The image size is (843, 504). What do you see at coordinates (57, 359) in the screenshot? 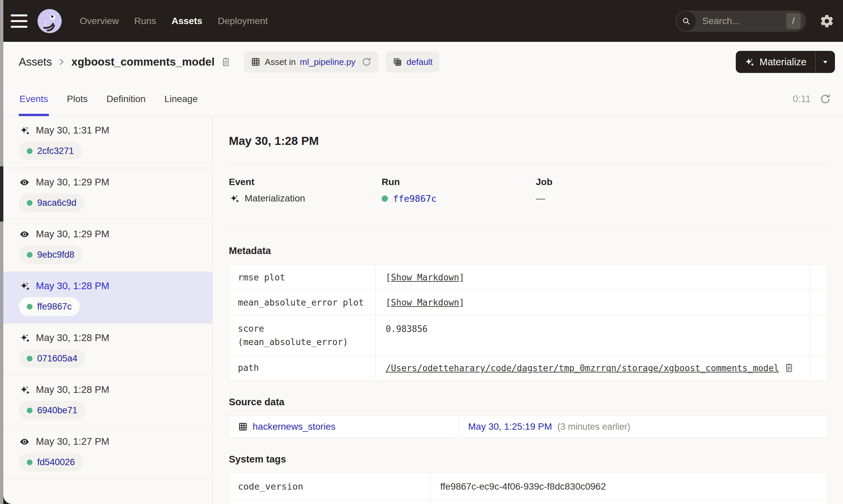
I see `run-id-link: 071605a4` at bounding box center [57, 359].